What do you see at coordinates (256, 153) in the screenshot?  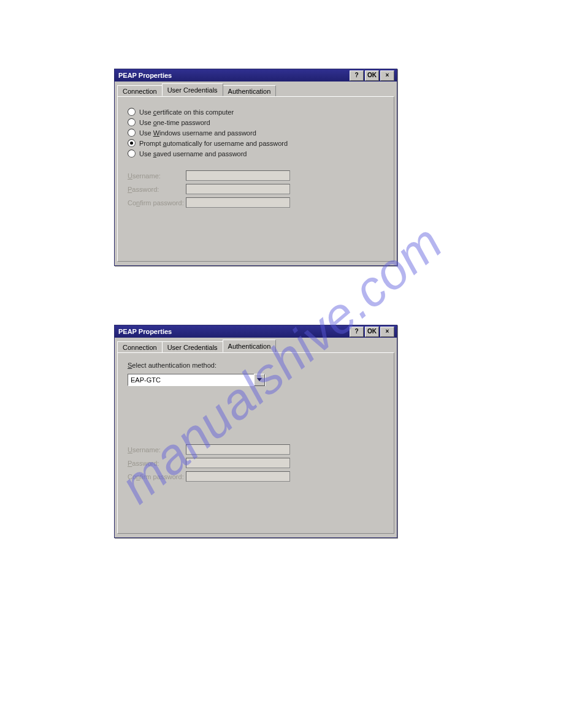 I see `radio-use-saved: Use saved username and password` at bounding box center [256, 153].